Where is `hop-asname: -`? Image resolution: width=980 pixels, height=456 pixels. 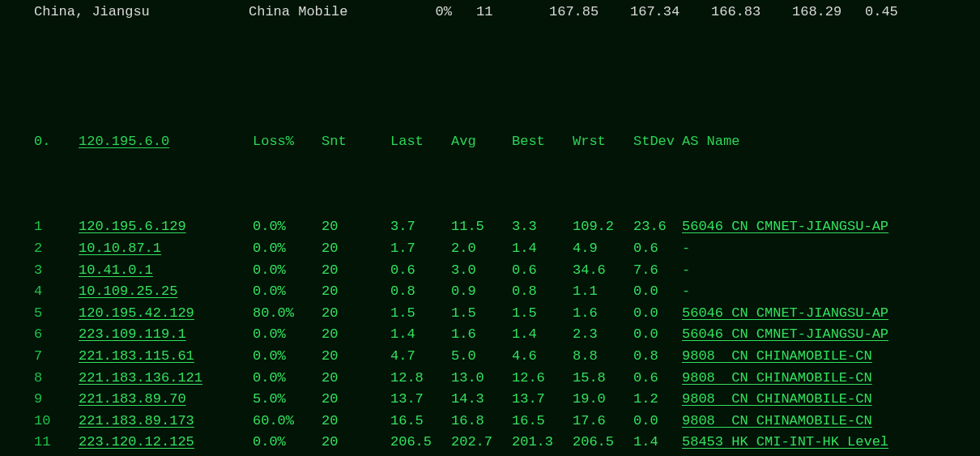 hop-asname: - is located at coordinates (831, 249).